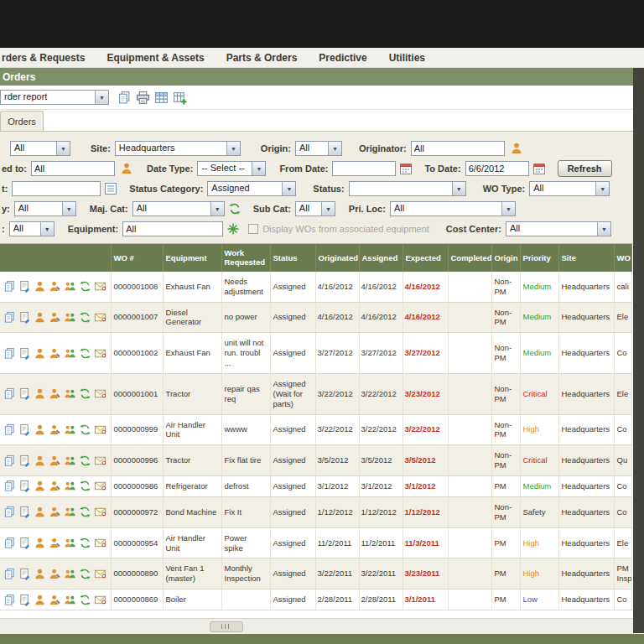 This screenshot has height=644, width=644. Describe the element at coordinates (322, 626) in the screenshot. I see `horizontal-scrollbar` at that location.